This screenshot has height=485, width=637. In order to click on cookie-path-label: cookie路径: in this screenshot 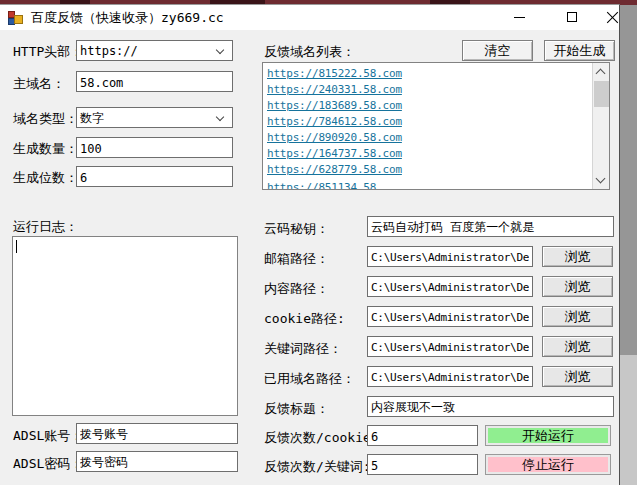, I will do `click(304, 319)`.